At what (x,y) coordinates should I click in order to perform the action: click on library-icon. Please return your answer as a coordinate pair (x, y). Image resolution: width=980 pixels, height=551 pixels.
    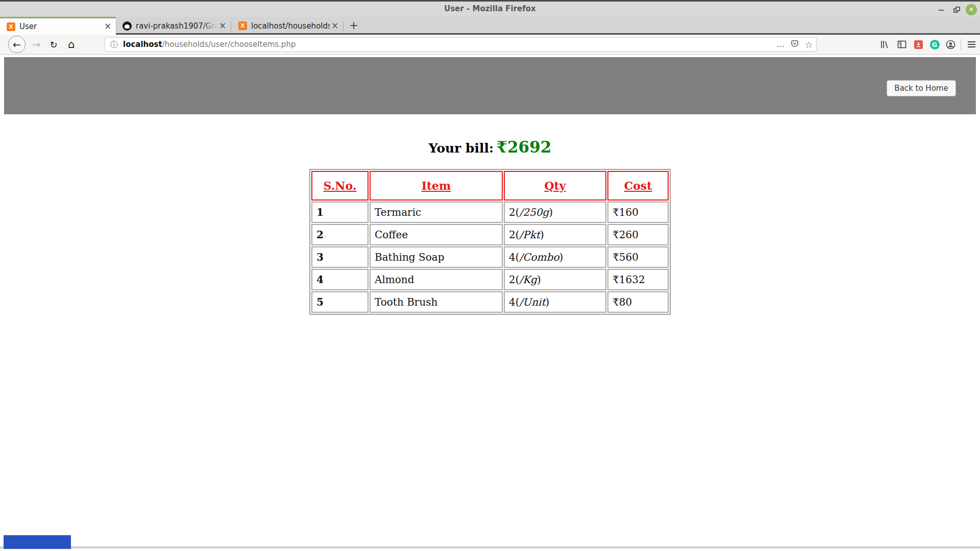
    Looking at the image, I should click on (885, 44).